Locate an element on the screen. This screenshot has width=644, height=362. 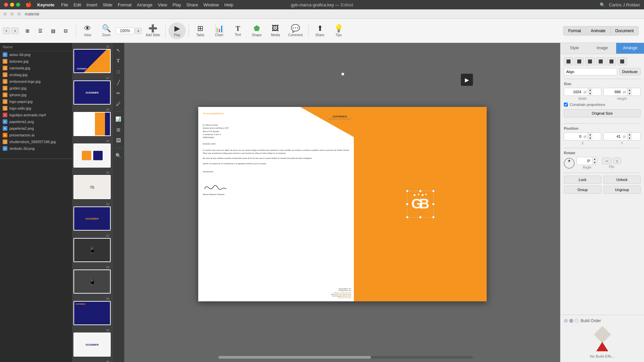
list-item: P simbolo-3d.png is located at coordinates (36, 148).